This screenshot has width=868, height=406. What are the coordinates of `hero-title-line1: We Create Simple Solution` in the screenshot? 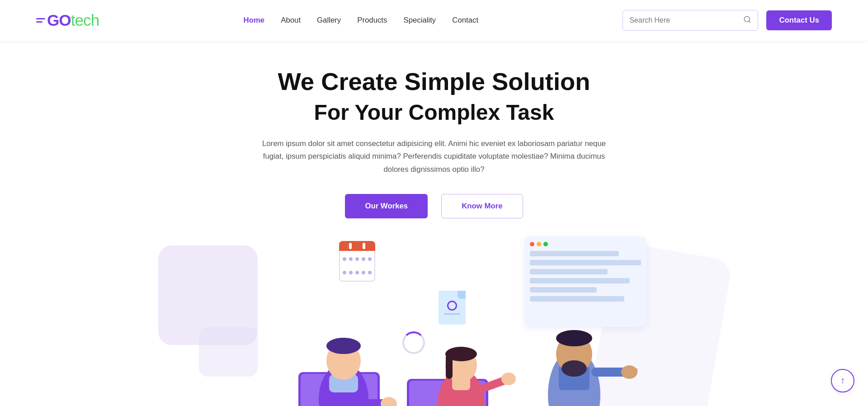 It's located at (434, 82).